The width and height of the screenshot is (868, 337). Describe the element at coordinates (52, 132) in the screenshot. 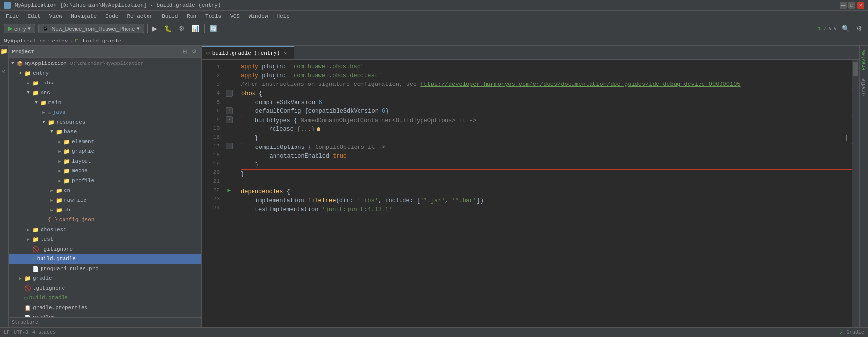

I see `tree-arrow-base: ▼` at that location.